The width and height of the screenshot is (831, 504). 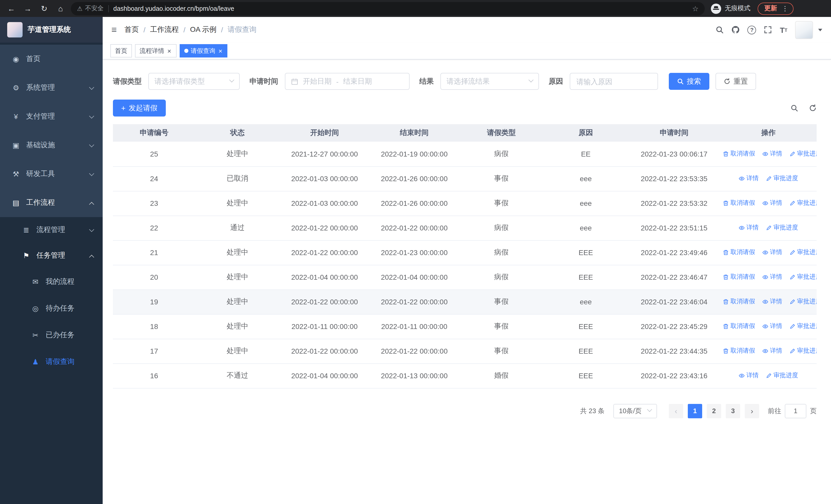 What do you see at coordinates (51, 117) in the screenshot?
I see `sidebar-menu-item: ¥ 支付管理` at bounding box center [51, 117].